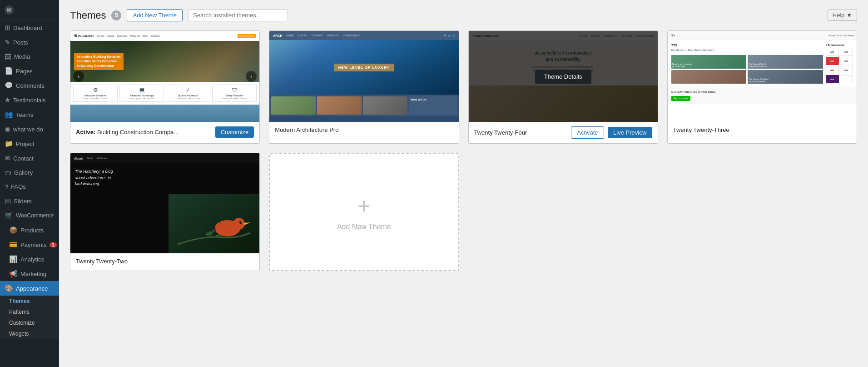 This screenshot has height=367, width=868. What do you see at coordinates (22, 56) in the screenshot?
I see `sidebar-item-label: Media` at bounding box center [22, 56].